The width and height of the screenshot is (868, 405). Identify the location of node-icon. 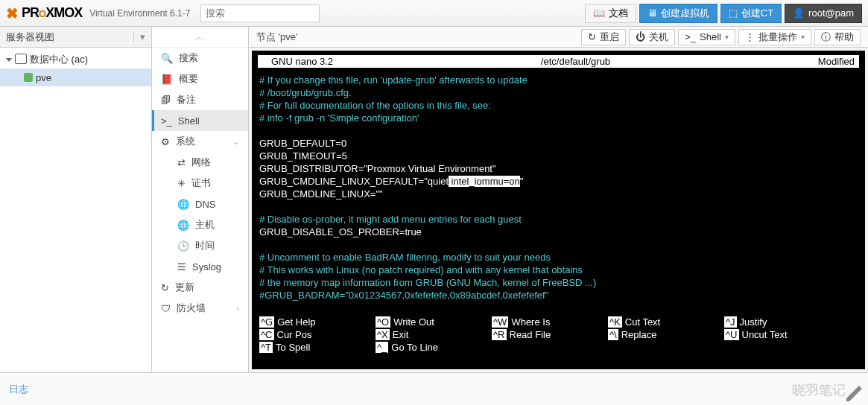
(28, 77).